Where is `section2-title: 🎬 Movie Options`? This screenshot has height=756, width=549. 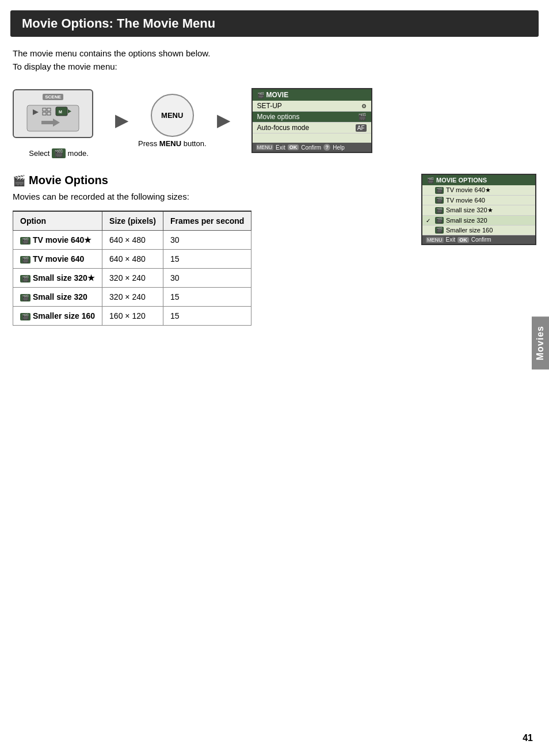
section2-title: 🎬 Movie Options is located at coordinates (211, 181).